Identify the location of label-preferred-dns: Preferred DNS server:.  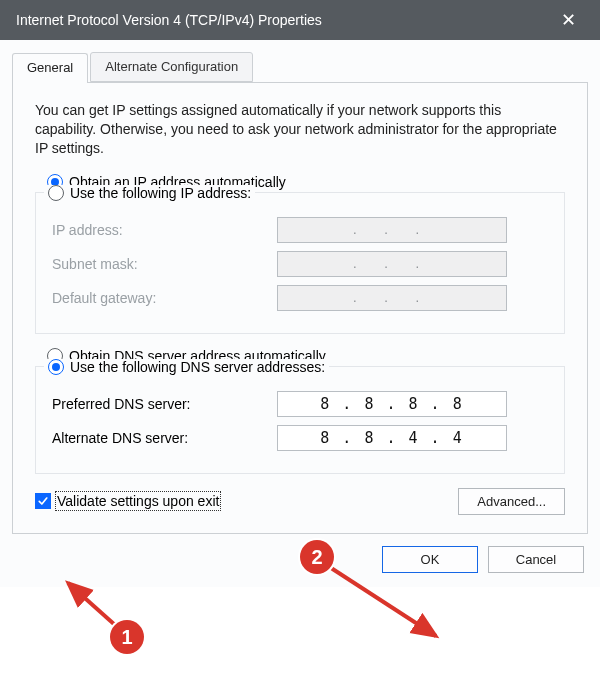
(164, 404).